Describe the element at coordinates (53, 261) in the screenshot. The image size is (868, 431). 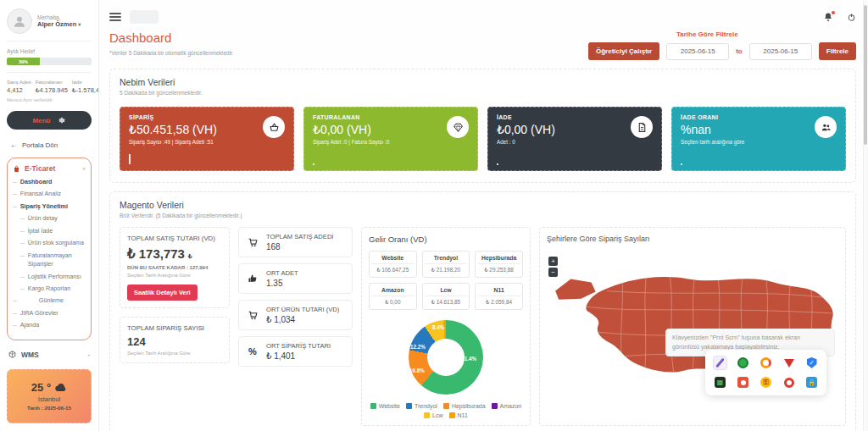
I see `sidebar-item-faturalanmayan-siparisler: --Faturalanmayan Siparişler` at that location.